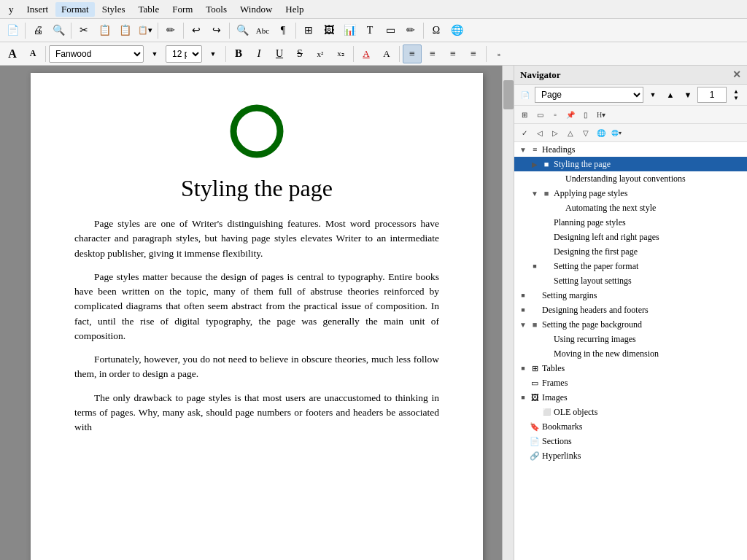 The height and width of the screenshot is (560, 747). Describe the element at coordinates (453, 54) in the screenshot. I see `align-right-btn: ≡` at that location.